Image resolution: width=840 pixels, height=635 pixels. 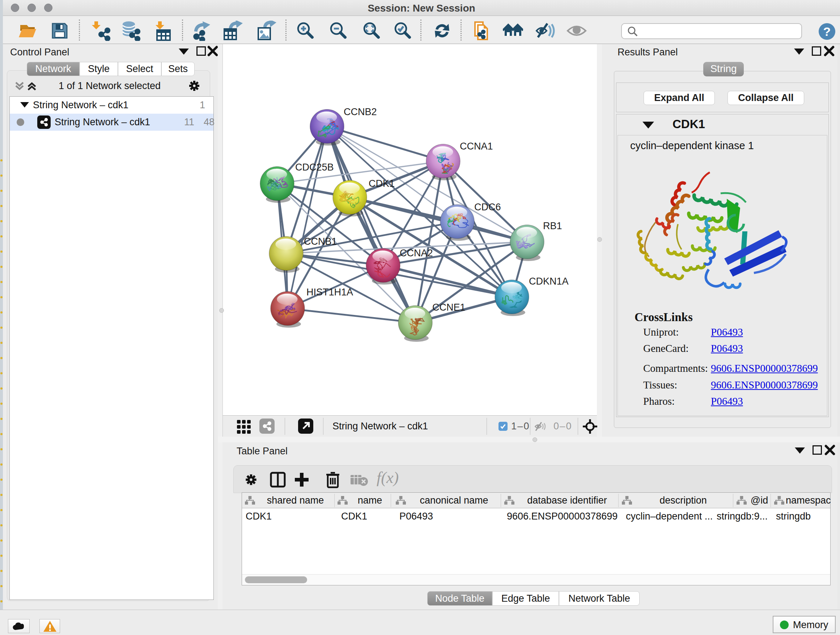 What do you see at coordinates (382, 184) in the screenshot?
I see `svg-text: CDK1` at bounding box center [382, 184].